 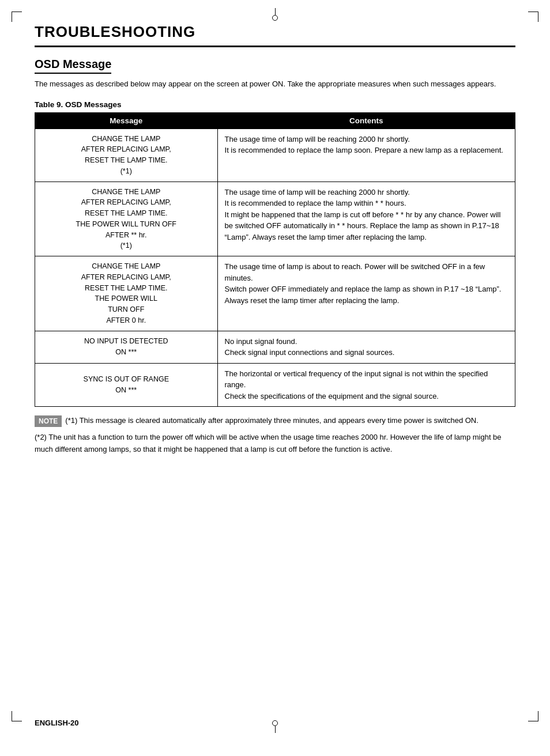 What do you see at coordinates (48, 421) in the screenshot?
I see `note-label: NOTE` at bounding box center [48, 421].